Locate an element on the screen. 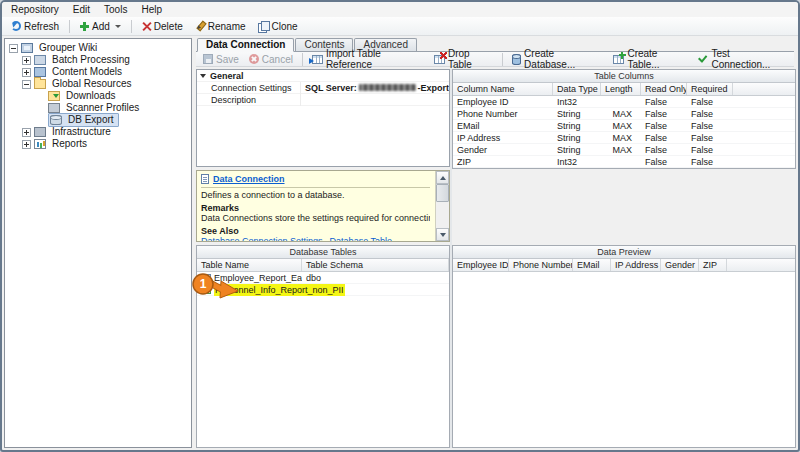 The image size is (800, 452). column-row-email: EMail String MAX False False is located at coordinates (624, 126).